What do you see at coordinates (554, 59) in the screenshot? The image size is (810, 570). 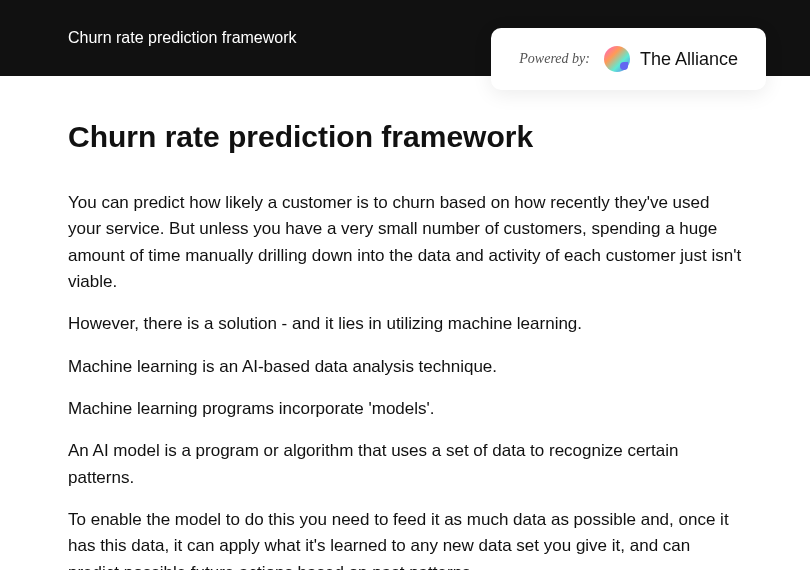 I see `powered-by-label: Powered by:` at bounding box center [554, 59].